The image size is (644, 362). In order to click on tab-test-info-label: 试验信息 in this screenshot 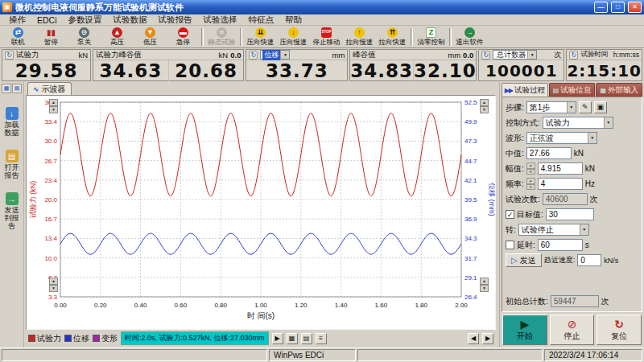, I will do `click(576, 90)`.